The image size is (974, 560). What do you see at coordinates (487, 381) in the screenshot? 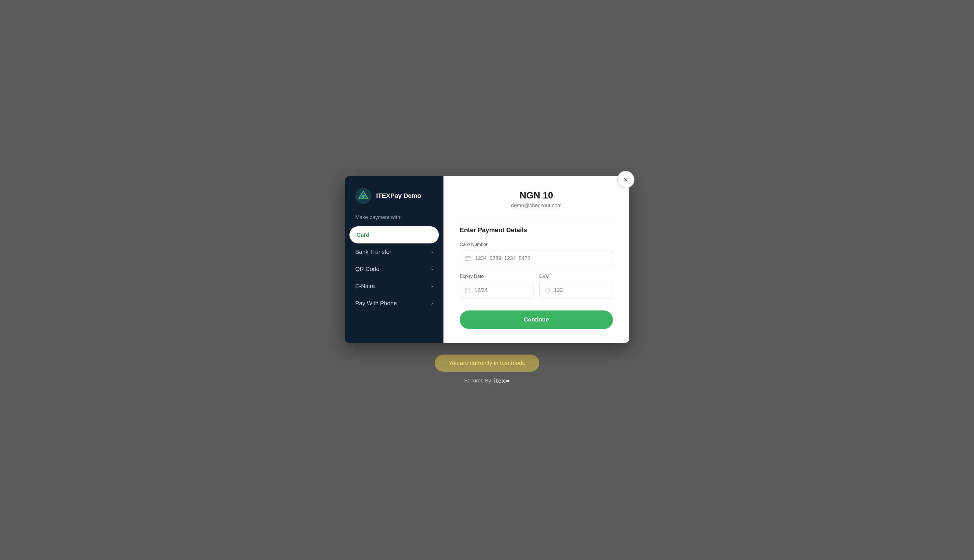
I see `secured-by: Secured By itex⇒` at bounding box center [487, 381].